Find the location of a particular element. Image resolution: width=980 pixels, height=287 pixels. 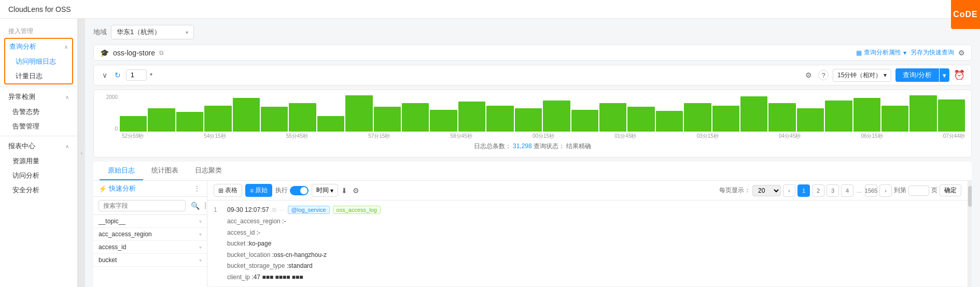

copy-icon: ⧉ is located at coordinates (162, 53).